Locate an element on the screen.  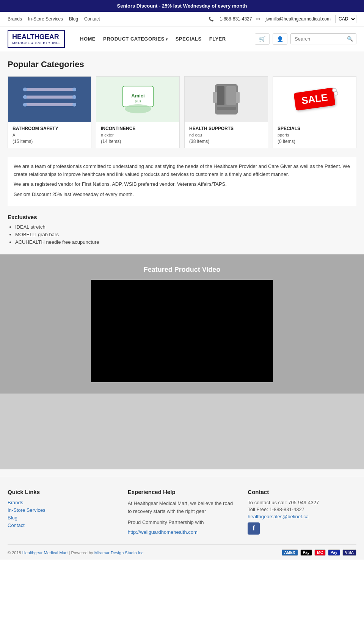
page-title: Popular Categories is located at coordinates (182, 64).